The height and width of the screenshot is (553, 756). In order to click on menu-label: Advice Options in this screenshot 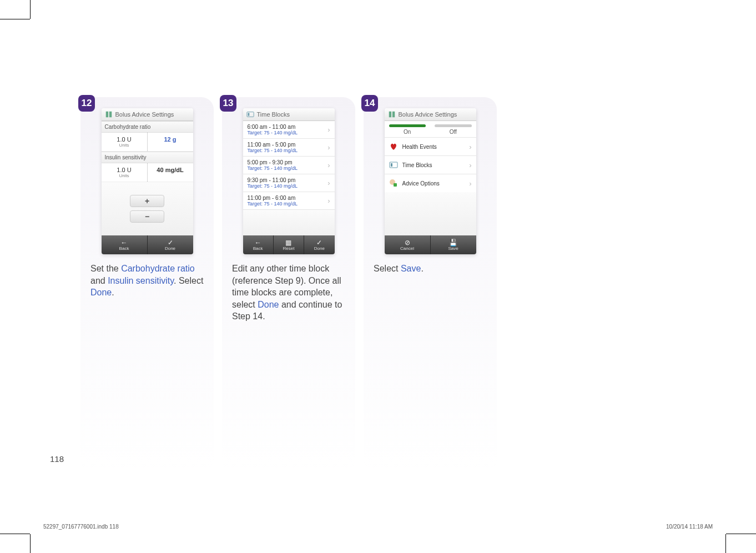, I will do `click(421, 183)`.